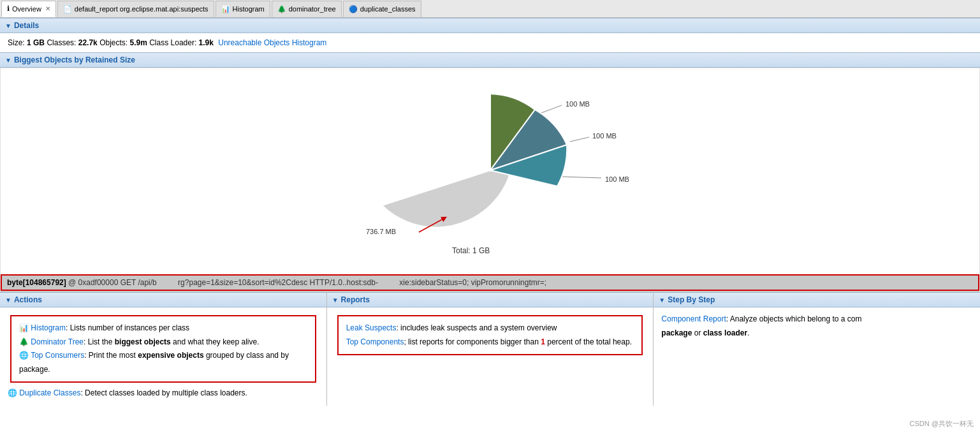  Describe the element at coordinates (37, 283) in the screenshot. I see `selected-item-name: byte[104865792]` at that location.